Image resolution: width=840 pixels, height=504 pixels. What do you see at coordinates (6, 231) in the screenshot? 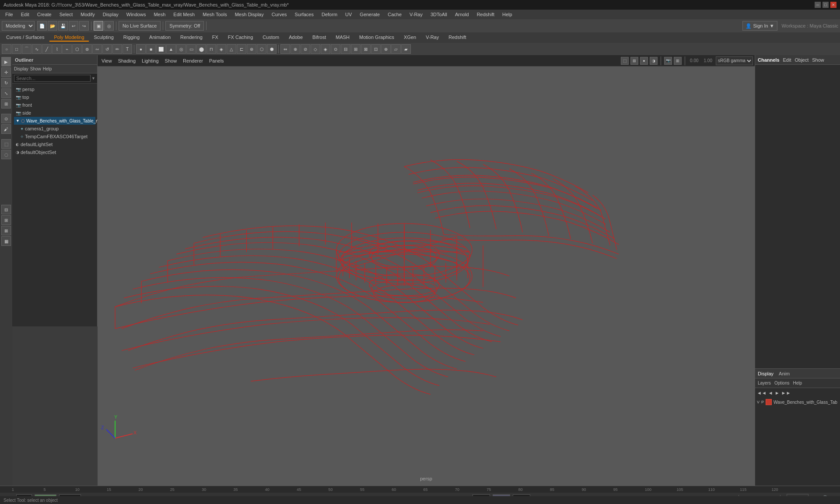
I see `layout-button3: ⊠` at bounding box center [6, 231].